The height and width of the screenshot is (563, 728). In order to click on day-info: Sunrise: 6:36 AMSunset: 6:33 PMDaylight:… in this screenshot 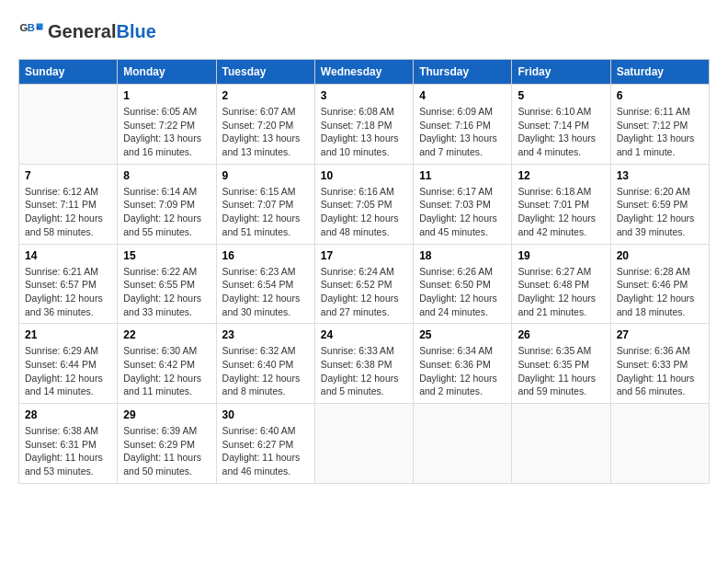, I will do `click(660, 372)`.